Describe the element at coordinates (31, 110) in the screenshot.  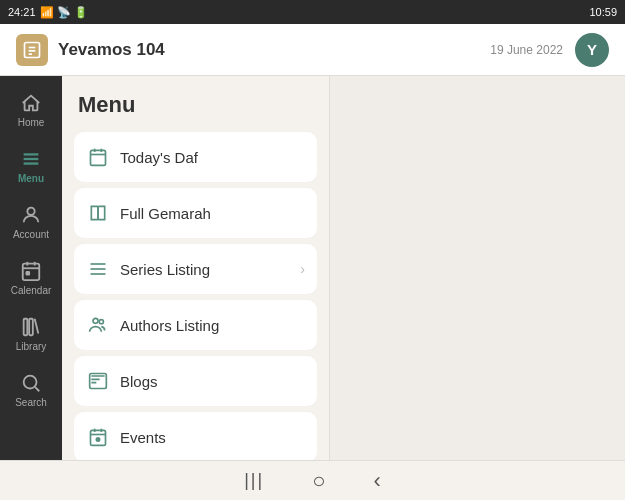
I see `sidebar-item-home: Home` at that location.